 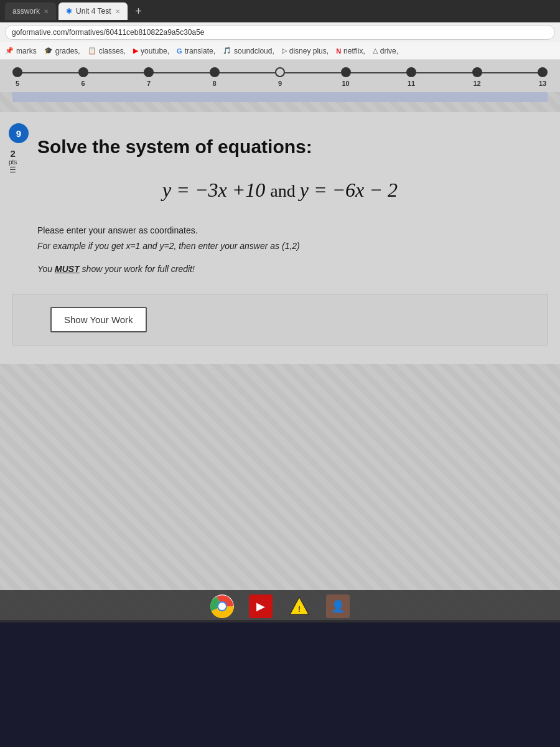 What do you see at coordinates (280, 250) in the screenshot?
I see `instructions-area: Please enter your answer as coordinates.…` at bounding box center [280, 250].